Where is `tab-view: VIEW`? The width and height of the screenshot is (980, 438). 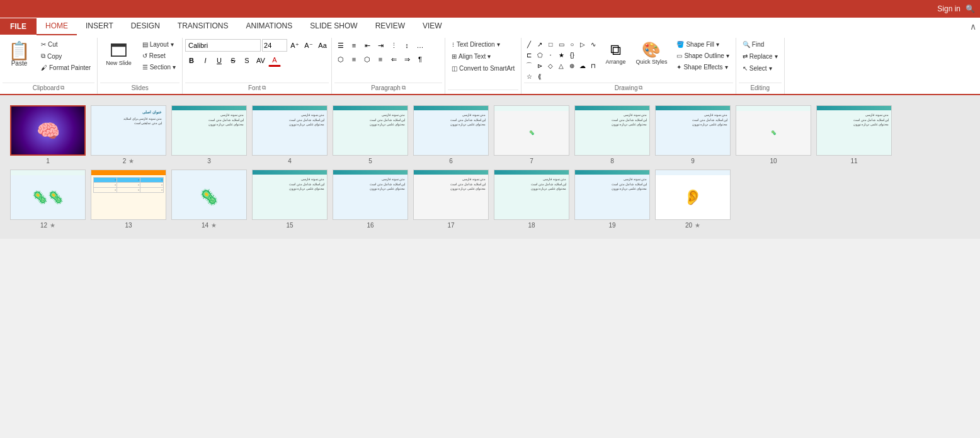 tab-view: VIEW is located at coordinates (432, 26).